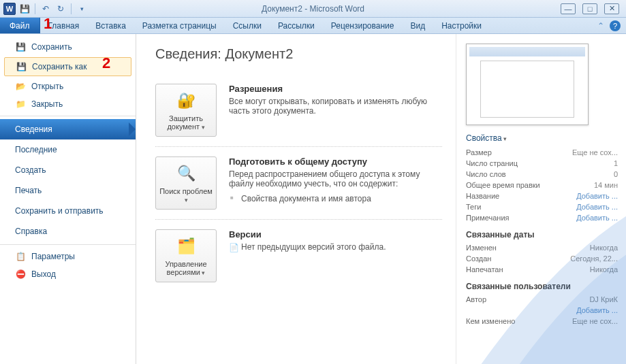 Image resolution: width=626 pixels, height=364 pixels. I want to click on button-label: Управление версиями, so click(186, 268).